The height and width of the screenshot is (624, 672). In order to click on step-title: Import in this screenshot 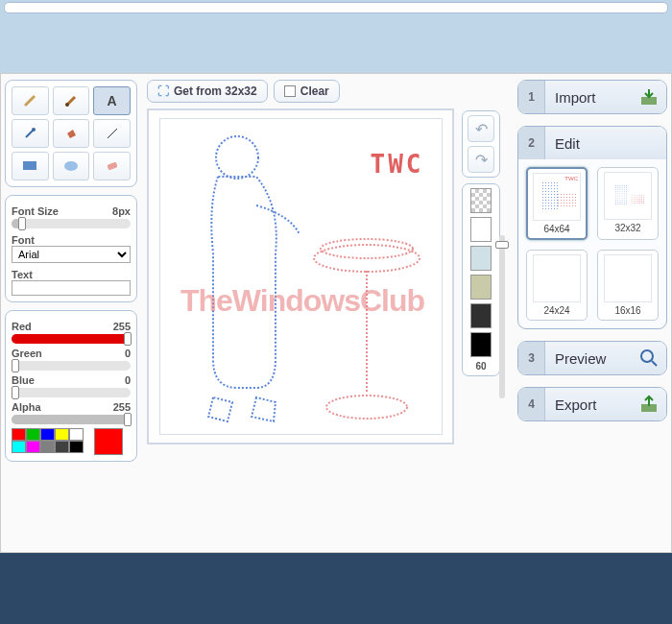, I will do `click(590, 98)`.